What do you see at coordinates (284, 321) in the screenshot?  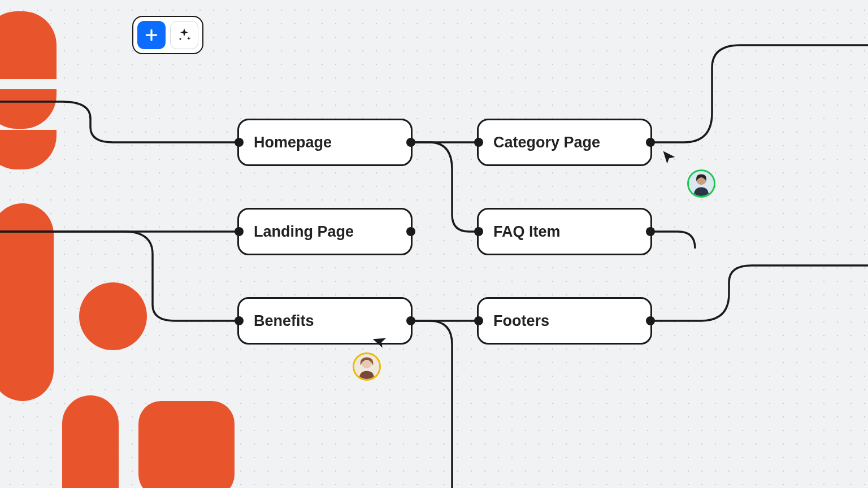 I see `node-label: Benefits` at bounding box center [284, 321].